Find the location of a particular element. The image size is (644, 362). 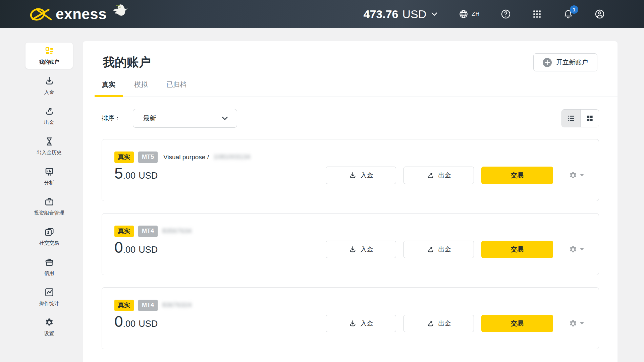

panel-header: 我的账户 开立新账户 is located at coordinates (350, 56).